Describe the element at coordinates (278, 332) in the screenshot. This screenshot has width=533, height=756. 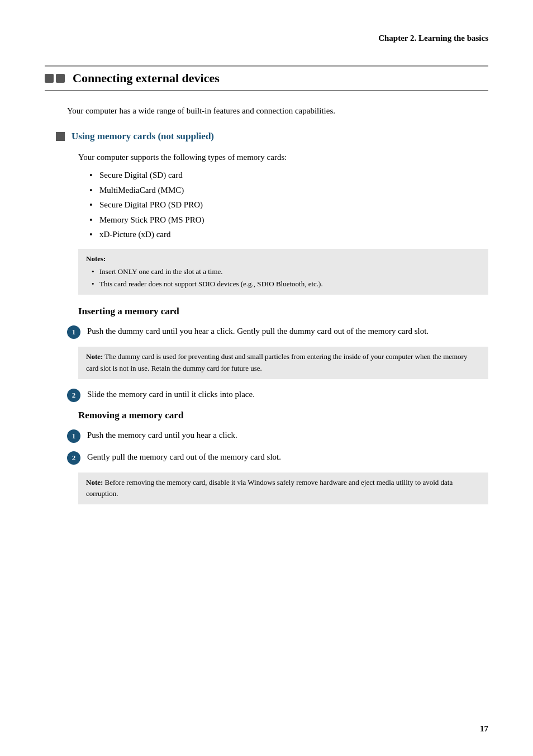
I see `inserting-step-1: 1 Push the dummy card until you hear a c…` at that location.